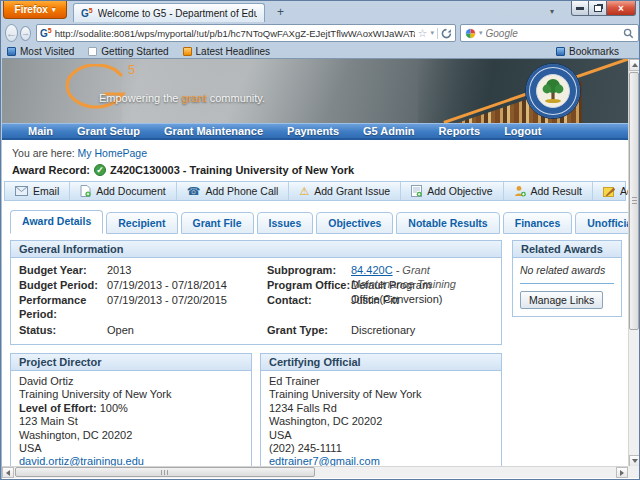  Describe the element at coordinates (481, 33) in the screenshot. I see `search-engine-dropdown-icon: ▾` at that location.